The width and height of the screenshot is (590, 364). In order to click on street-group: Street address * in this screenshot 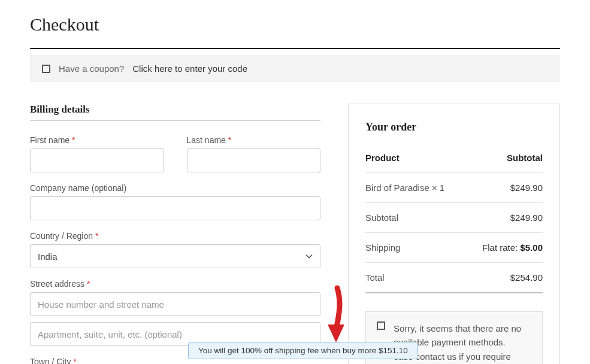, I will do `click(175, 313)`.